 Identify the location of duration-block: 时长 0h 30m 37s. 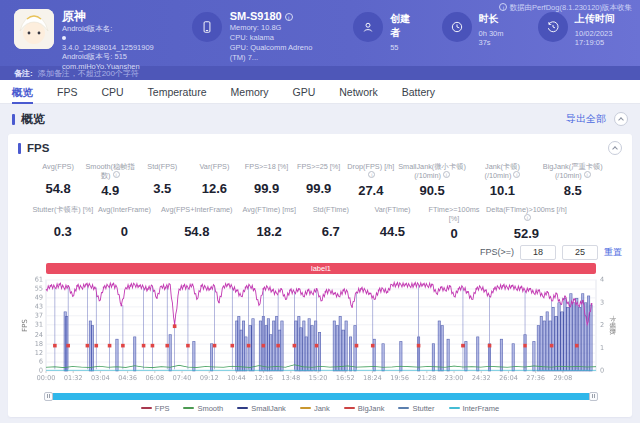
(475, 28).